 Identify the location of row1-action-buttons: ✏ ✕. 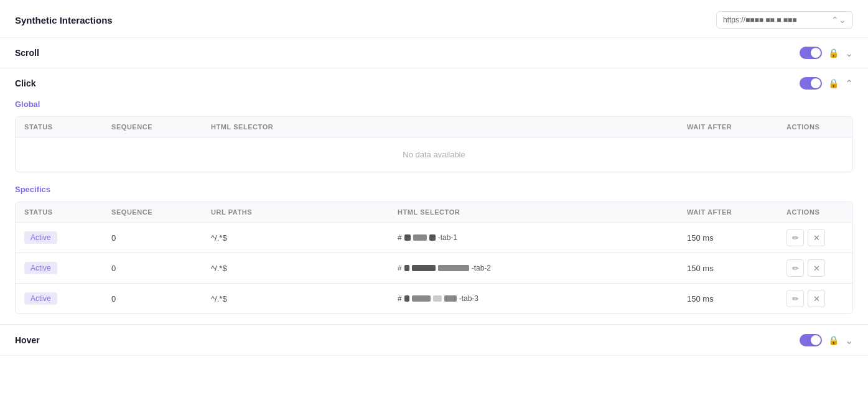
(815, 238).